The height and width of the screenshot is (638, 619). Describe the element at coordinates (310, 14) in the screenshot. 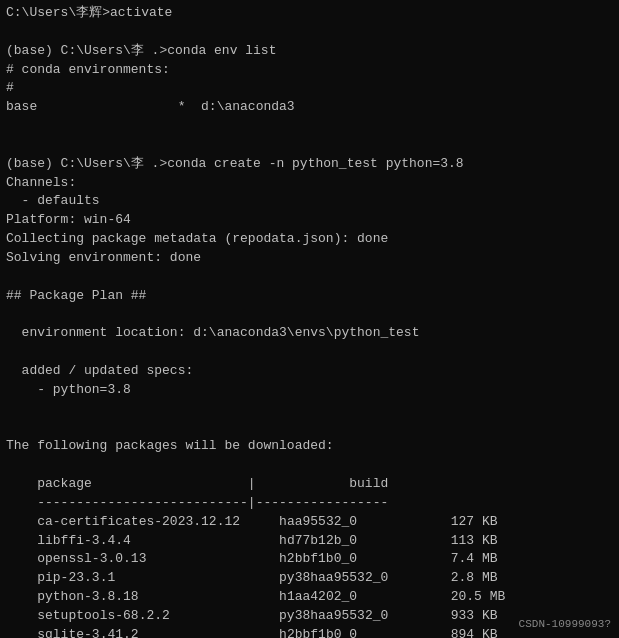

I see `line-1: C:\Users\李辉>activate` at that location.